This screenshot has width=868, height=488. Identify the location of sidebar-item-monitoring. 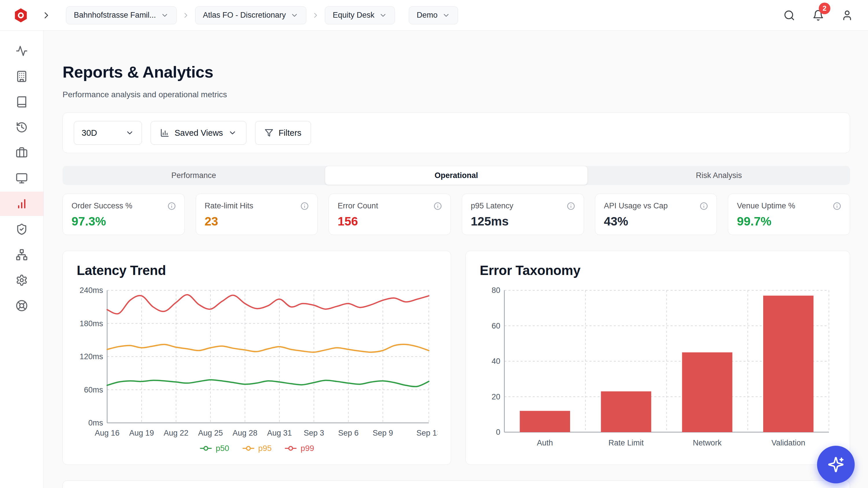
(22, 178).